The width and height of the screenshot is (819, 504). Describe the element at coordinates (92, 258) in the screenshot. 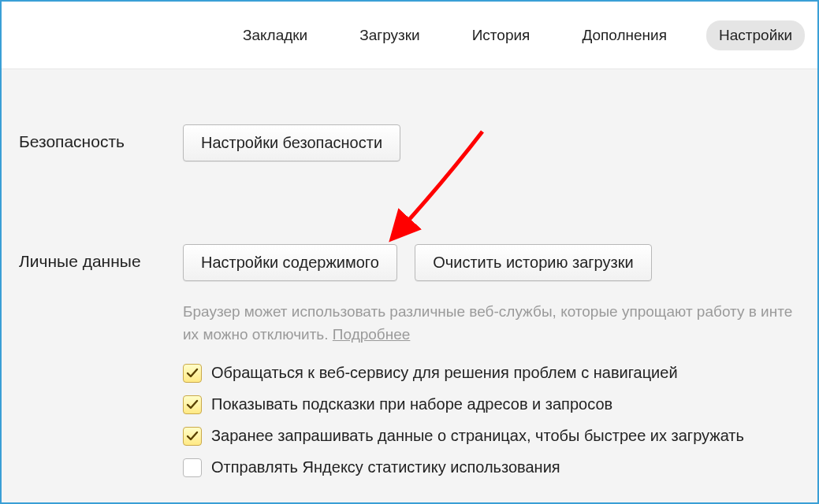

I see `section-personal-title: Личные данные` at that location.